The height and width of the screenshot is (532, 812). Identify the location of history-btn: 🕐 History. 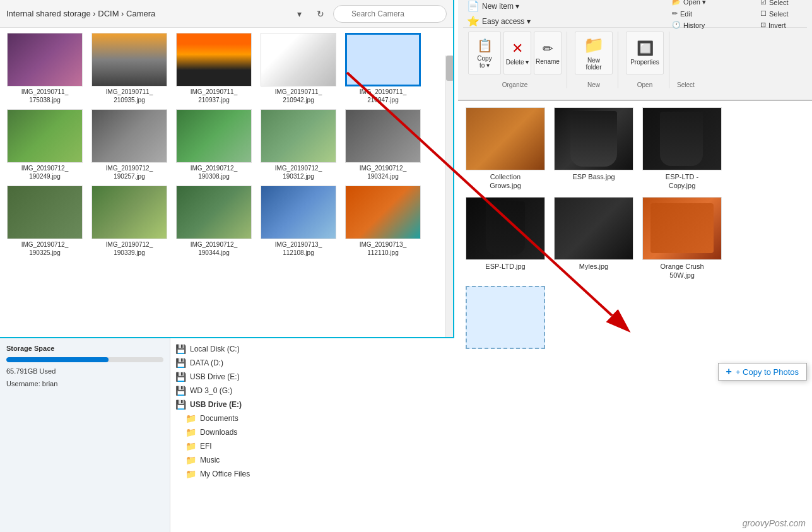
(709, 25).